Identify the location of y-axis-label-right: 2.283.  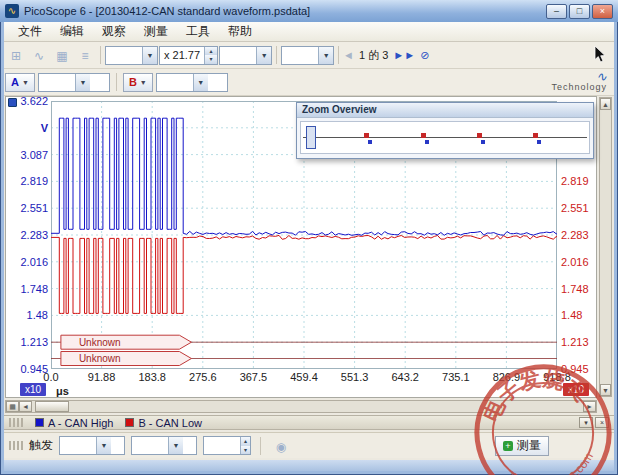
(578, 235).